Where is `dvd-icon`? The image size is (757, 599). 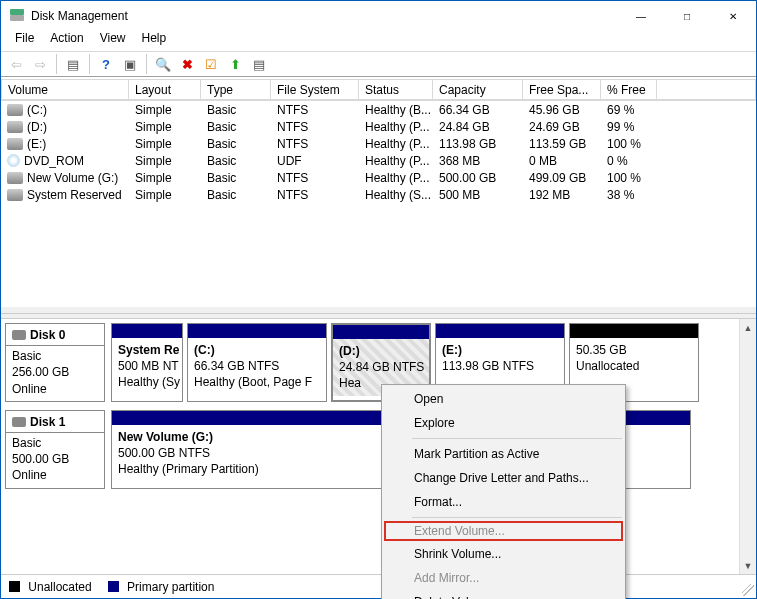 dvd-icon is located at coordinates (14, 160).